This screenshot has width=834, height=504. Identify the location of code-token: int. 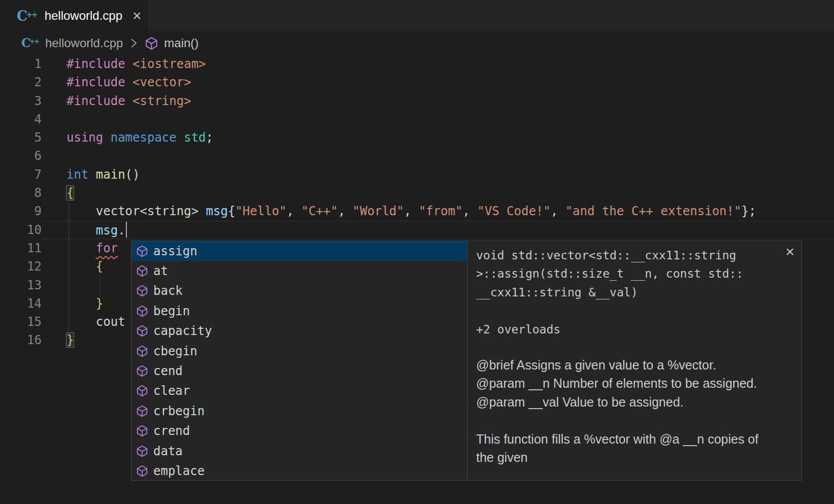
(77, 175).